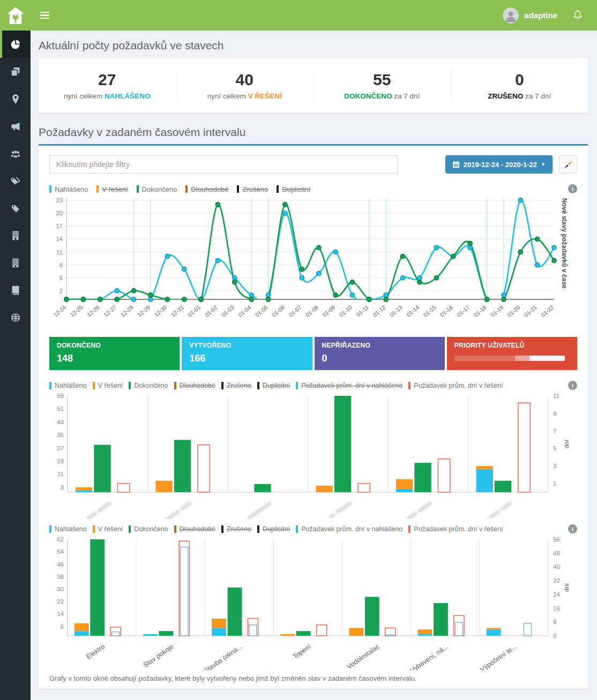 The image size is (597, 700). Describe the element at coordinates (62, 627) in the screenshot. I see `svg-text: 6` at that location.